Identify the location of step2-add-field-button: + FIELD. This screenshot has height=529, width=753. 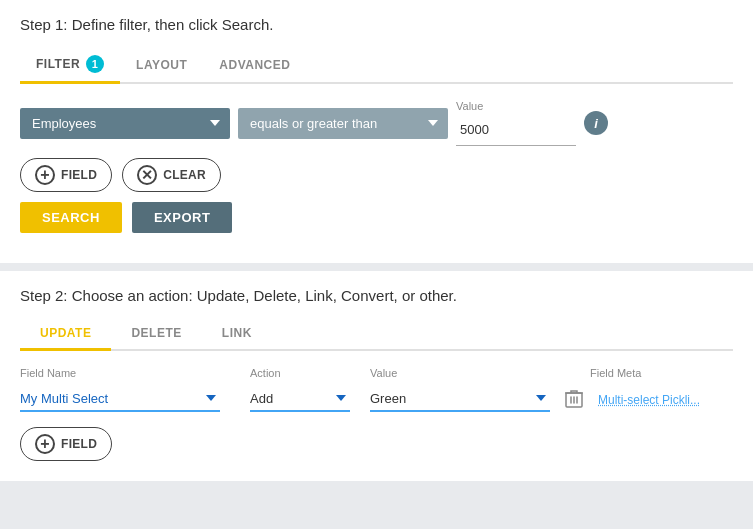
(66, 444).